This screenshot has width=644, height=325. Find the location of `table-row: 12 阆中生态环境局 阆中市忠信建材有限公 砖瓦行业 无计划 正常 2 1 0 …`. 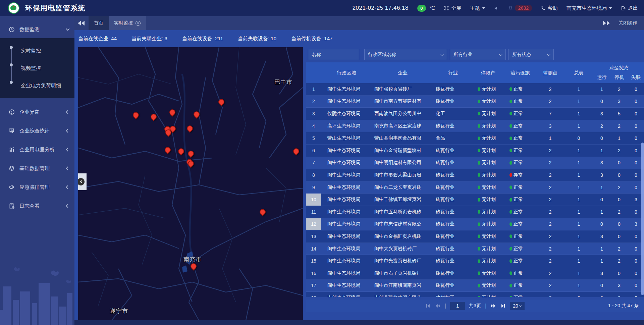

table-row: 12 阆中生态环境局 阆中市忠信建材有限公 砖瓦行业 无计划 正常 2 1 0 … is located at coordinates (475, 225).